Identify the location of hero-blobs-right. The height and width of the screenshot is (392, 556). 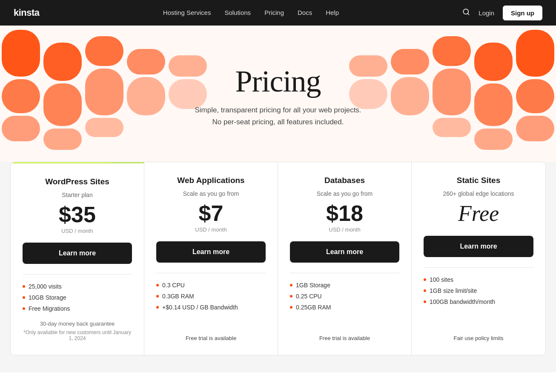
(445, 94).